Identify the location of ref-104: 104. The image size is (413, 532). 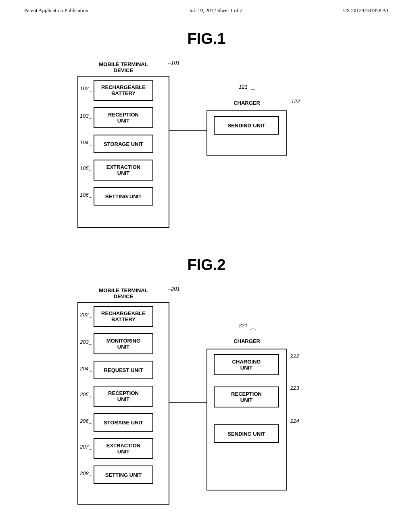
(84, 143).